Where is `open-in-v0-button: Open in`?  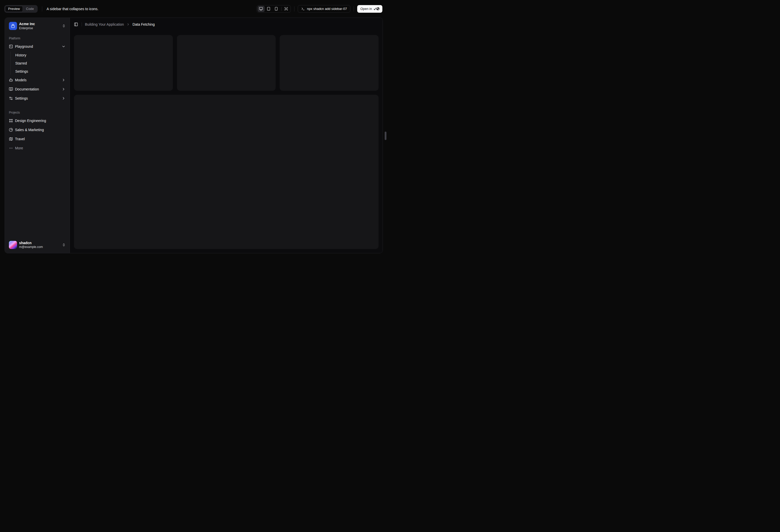
open-in-v0-button: Open in is located at coordinates (370, 9).